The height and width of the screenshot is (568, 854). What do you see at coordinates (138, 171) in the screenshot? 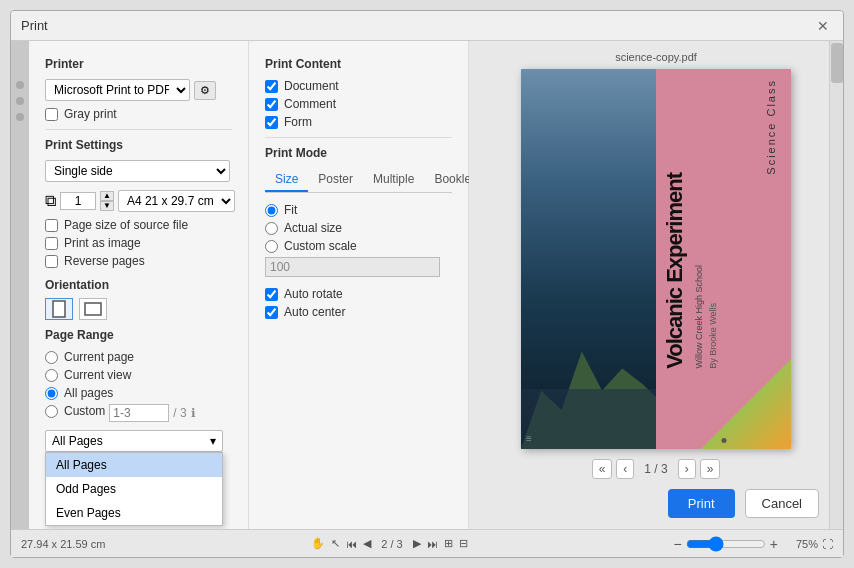
I see `side-select: Single side Both sides (Flip on Long edg…` at bounding box center [138, 171].